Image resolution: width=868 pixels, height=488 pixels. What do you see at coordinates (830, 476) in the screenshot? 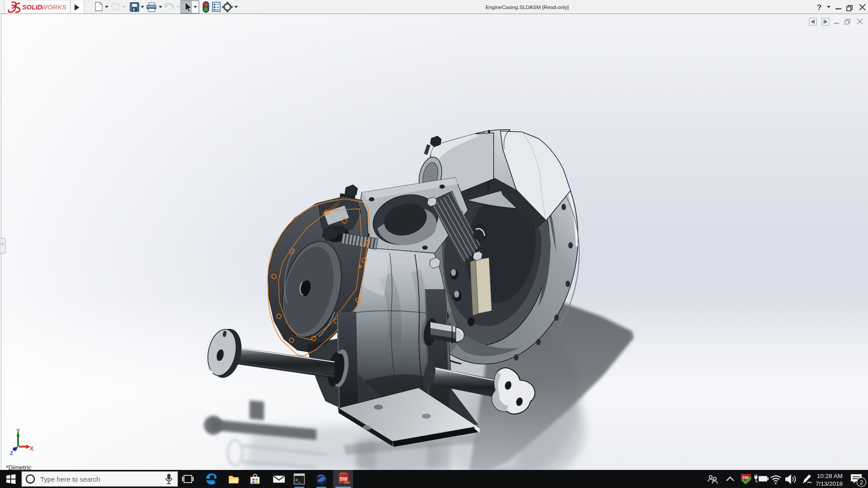
I see `svg-text: 10:28 AM` at bounding box center [830, 476].